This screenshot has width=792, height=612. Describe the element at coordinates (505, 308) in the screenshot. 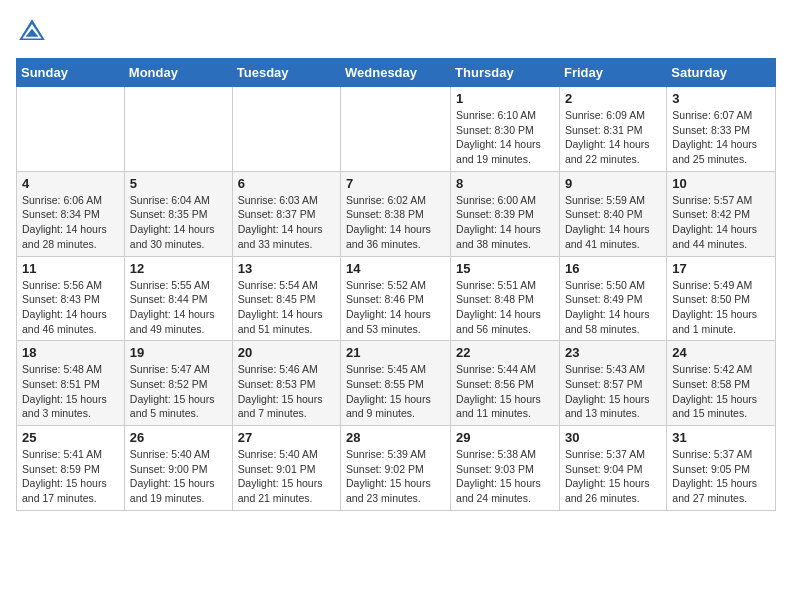

I see `day-info: Sunrise: 5:51 AM Sunset: 8:48 PM Dayligh…` at that location.